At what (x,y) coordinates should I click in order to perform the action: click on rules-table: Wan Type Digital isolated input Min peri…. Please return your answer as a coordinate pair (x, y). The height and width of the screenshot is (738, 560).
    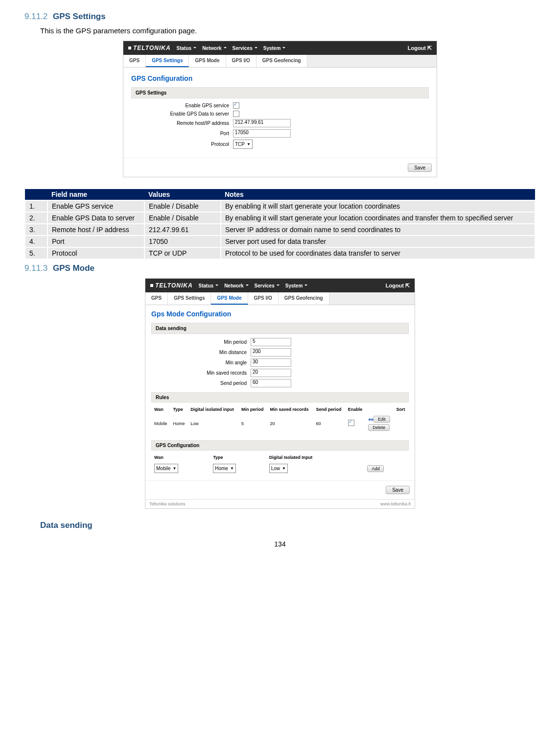
    Looking at the image, I should click on (280, 419).